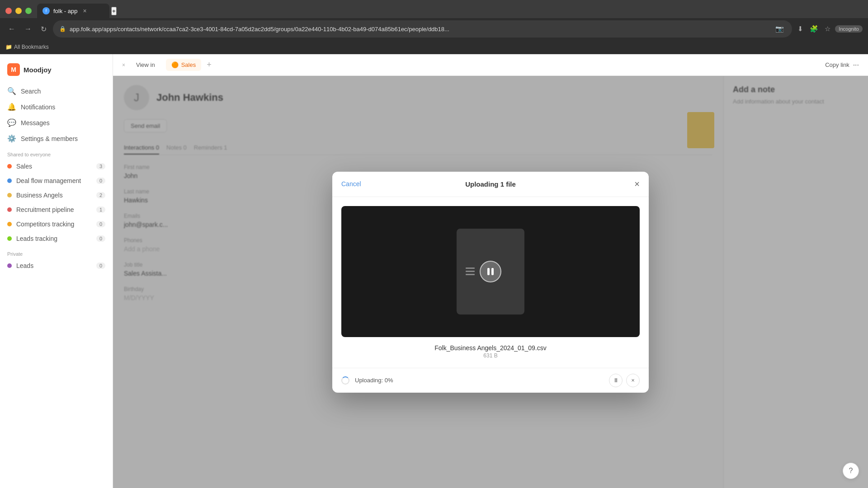  Describe the element at coordinates (63, 107) in the screenshot. I see `sidebar-notifications-label: Notifications` at that location.